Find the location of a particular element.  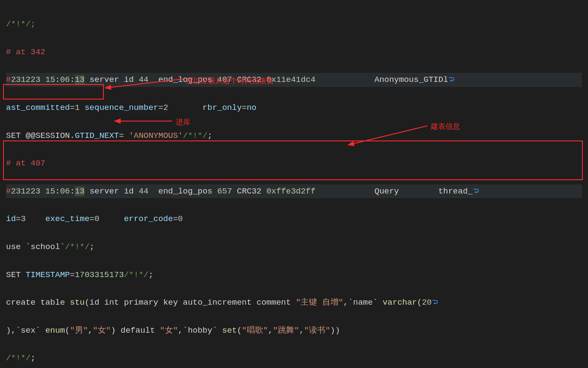

code-line: create table stu(id int primary key auto… is located at coordinates (294, 303).